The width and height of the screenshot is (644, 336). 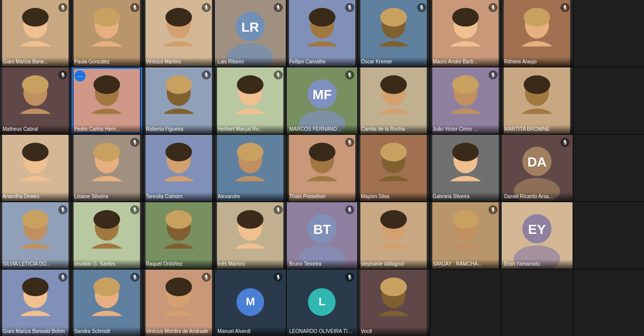 I want to click on participant-tile: Paula Gonzalez, so click(x=107, y=33).